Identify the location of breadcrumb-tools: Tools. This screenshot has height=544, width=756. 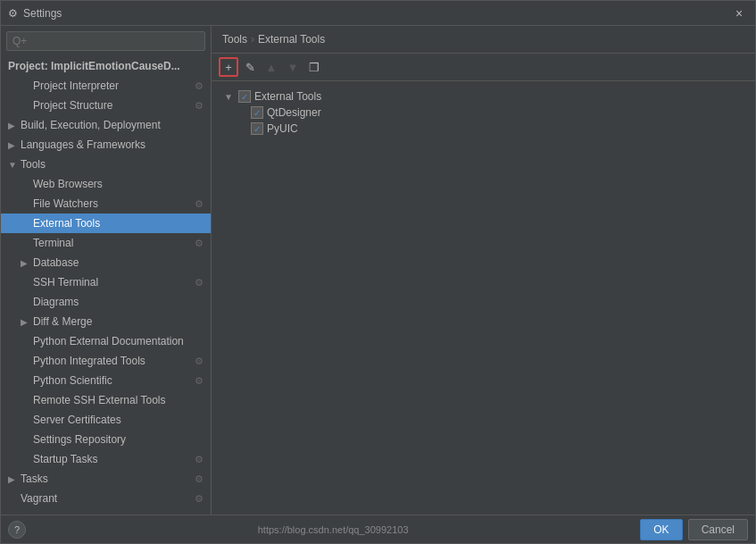
(235, 39).